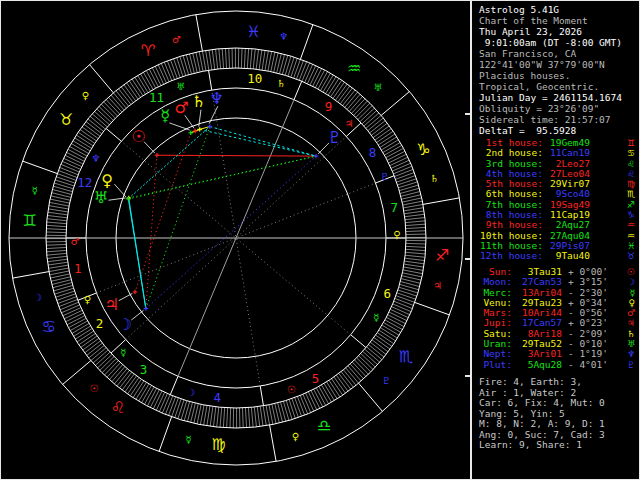  What do you see at coordinates (263, 142) in the screenshot?
I see `aspect-line` at bounding box center [263, 142].